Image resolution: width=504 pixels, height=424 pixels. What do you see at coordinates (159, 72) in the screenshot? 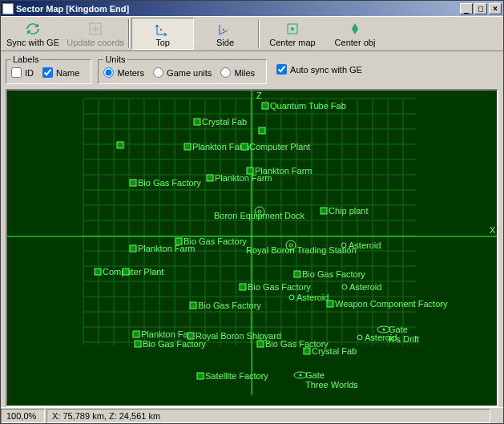
I see `gameunits-radio-input` at bounding box center [159, 72].